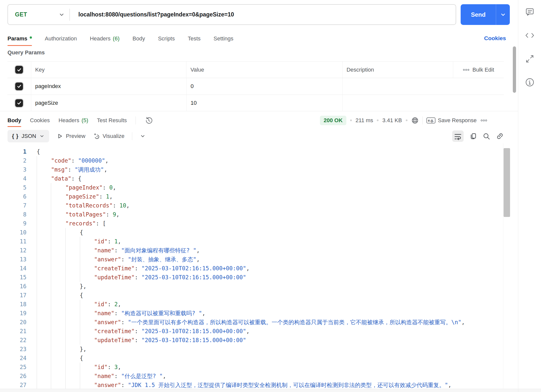 This screenshot has width=541, height=392. What do you see at coordinates (251, 322) in the screenshot?
I see `code-text: "answer": "一个类里面可以有多个构造器，所以构造器可以被重载。一个类的…` at bounding box center [251, 322].